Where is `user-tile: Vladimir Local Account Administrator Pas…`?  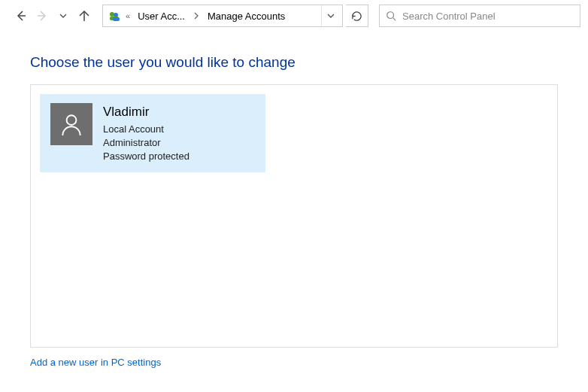 user-tile: Vladimir Local Account Administrator Pas… is located at coordinates (153, 133).